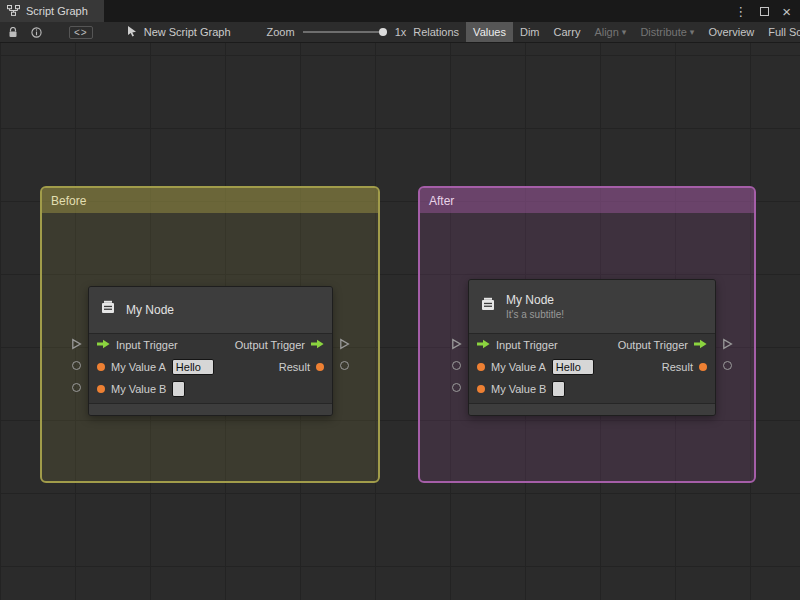  Describe the element at coordinates (592, 348) in the screenshot. I see `node-my-node-after: My Node It's a subtitle! Input Trigger O…` at that location.